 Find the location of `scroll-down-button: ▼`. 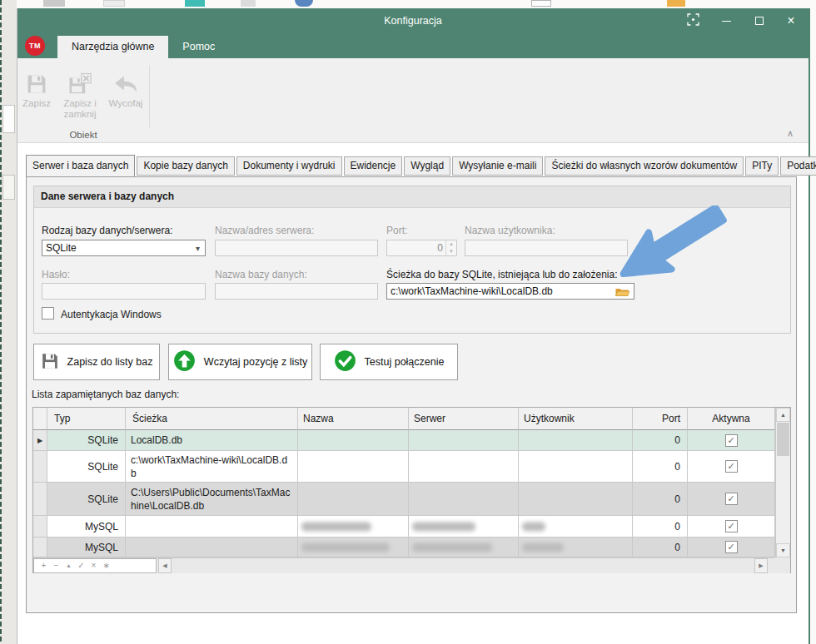

scroll-down-button: ▼ is located at coordinates (783, 551).